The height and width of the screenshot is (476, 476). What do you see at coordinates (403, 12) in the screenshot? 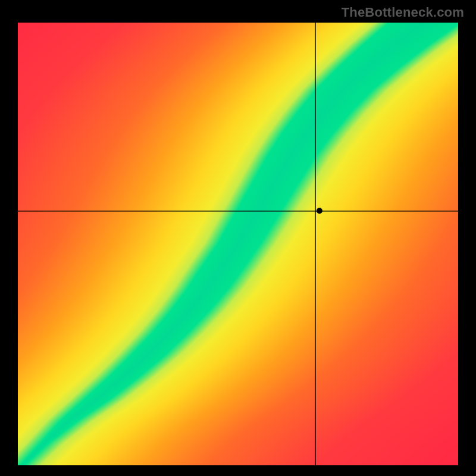
I see `watermark-text: TheBottleneck.com` at bounding box center [403, 12].